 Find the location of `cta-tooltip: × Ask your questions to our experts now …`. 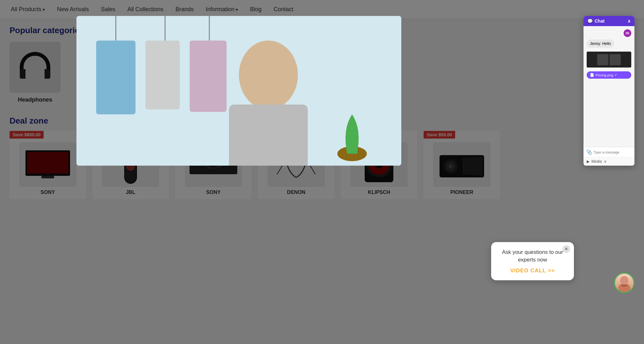

cta-tooltip: × Ask your questions to our experts now … is located at coordinates (533, 261).